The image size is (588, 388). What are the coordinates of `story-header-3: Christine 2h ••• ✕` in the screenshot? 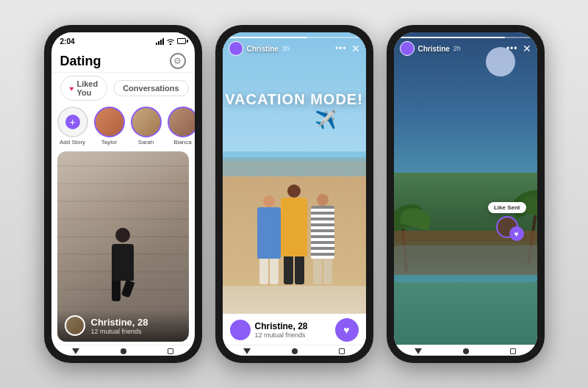 It's located at (466, 46).